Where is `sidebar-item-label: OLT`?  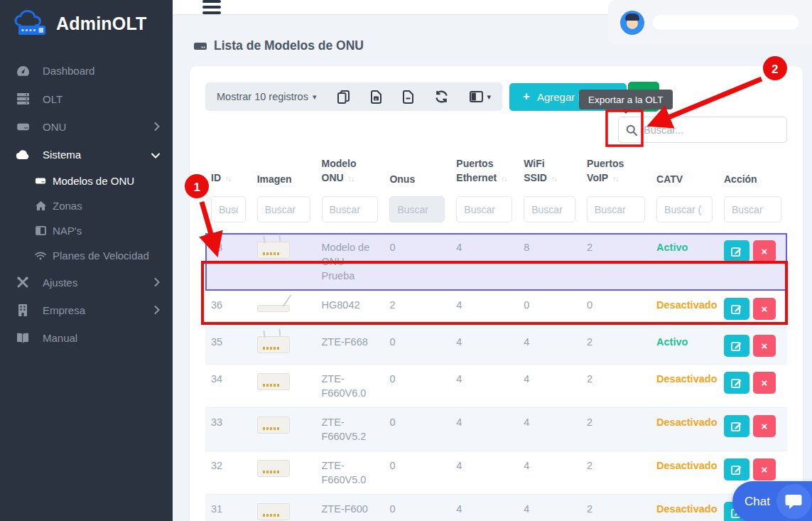 sidebar-item-label: OLT is located at coordinates (53, 100).